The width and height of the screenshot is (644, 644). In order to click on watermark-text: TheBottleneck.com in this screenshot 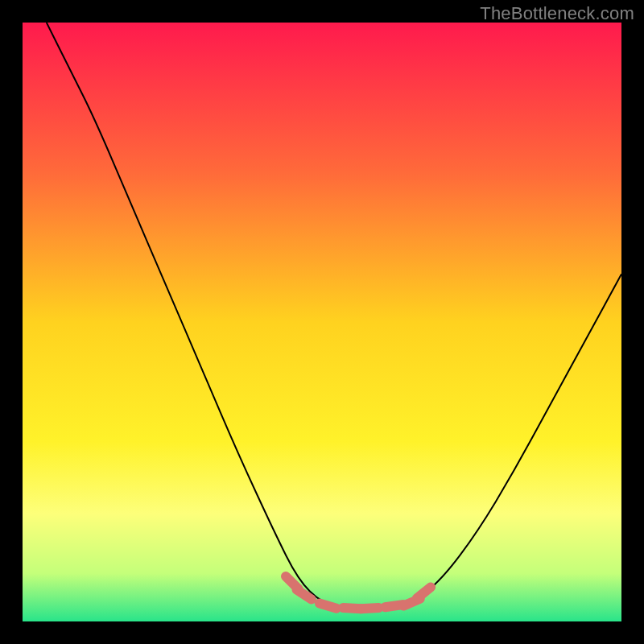, I will do `click(557, 14)`.